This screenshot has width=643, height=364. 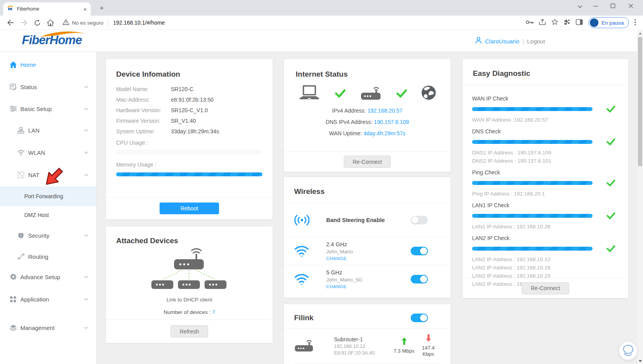 I want to click on diagnostic-reconnect-button: Re-Connect, so click(x=545, y=289).